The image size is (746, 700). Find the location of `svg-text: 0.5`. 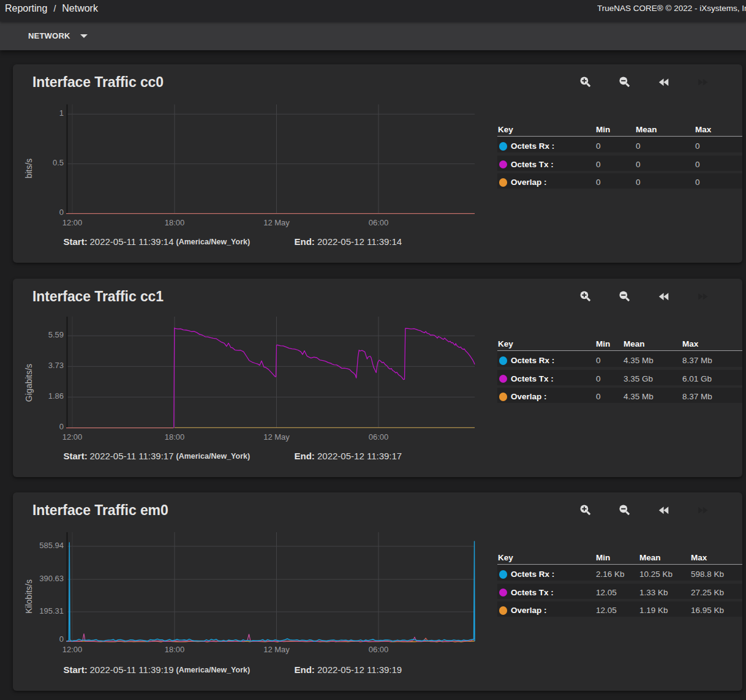

svg-text: 0.5 is located at coordinates (58, 163).